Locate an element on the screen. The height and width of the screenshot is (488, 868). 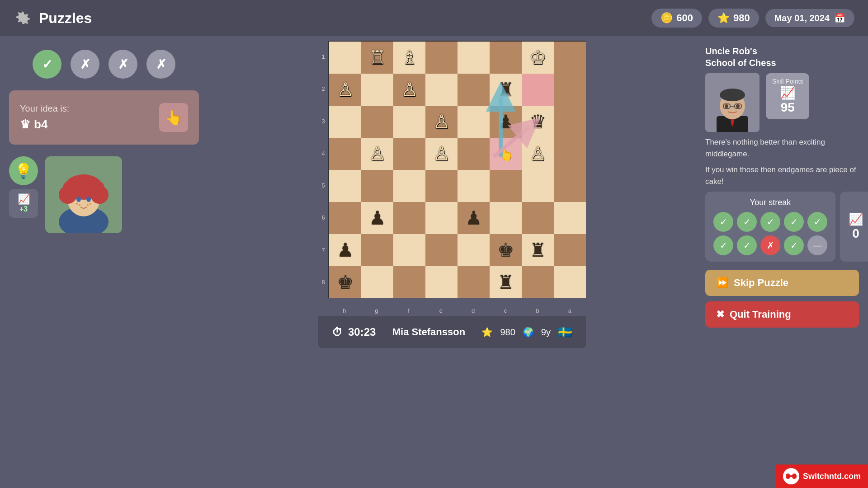
cell-d7 is located at coordinates (474, 250).